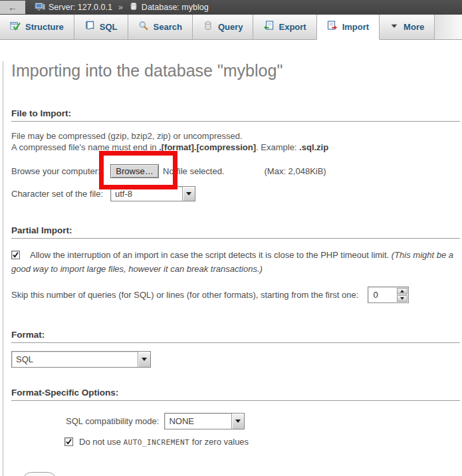 Image resolution: width=462 pixels, height=476 pixels. Describe the element at coordinates (235, 172) in the screenshot. I see `browse-file-row: Browse your computer: Browse… No file se…` at that location.